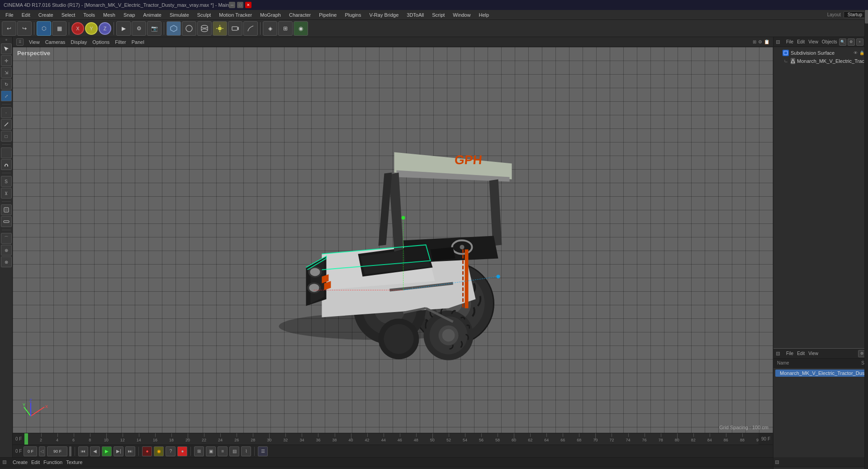 The image size is (868, 469). What do you see at coordinates (154, 28) in the screenshot?
I see `render-to-picture: 📷` at bounding box center [154, 28].